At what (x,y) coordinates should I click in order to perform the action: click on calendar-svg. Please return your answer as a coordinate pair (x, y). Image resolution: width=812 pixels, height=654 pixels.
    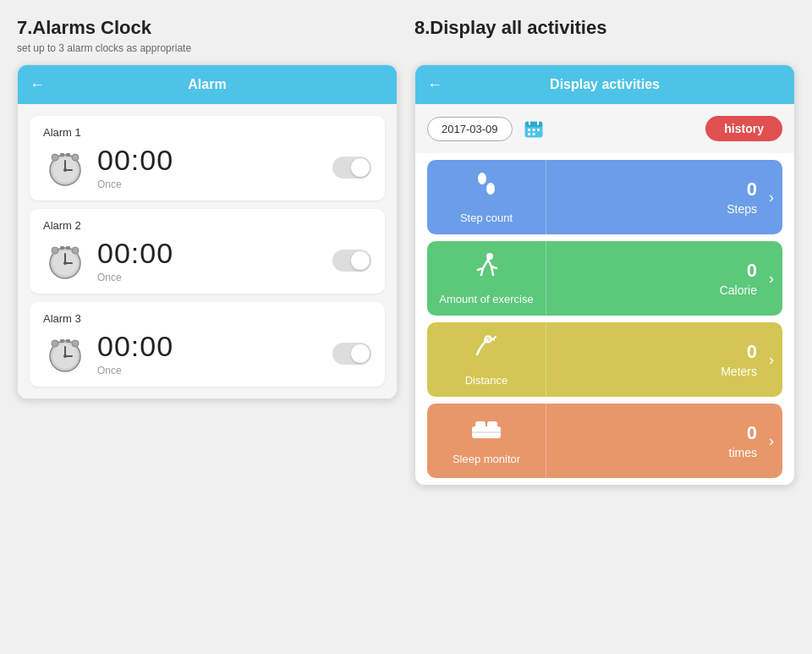
    Looking at the image, I should click on (534, 129).